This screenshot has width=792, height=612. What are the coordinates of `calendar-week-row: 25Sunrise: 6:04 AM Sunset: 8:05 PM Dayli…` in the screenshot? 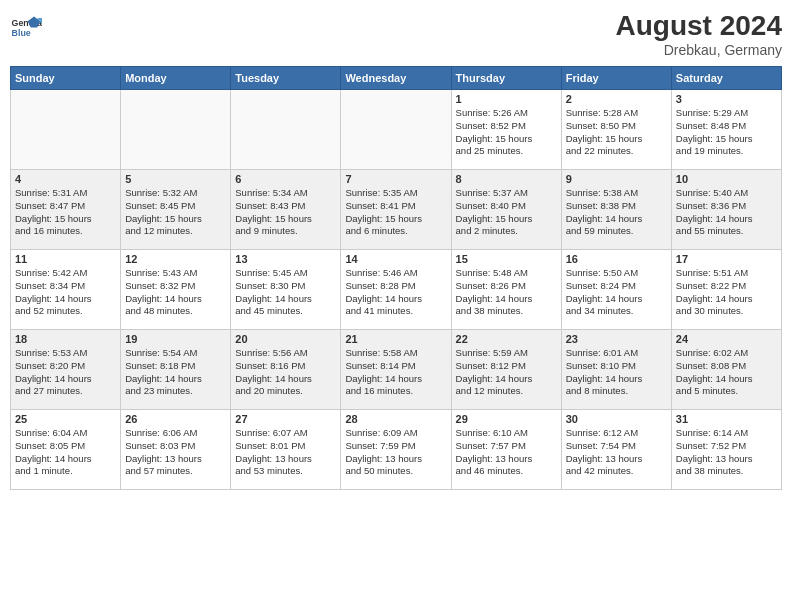 It's located at (396, 450).